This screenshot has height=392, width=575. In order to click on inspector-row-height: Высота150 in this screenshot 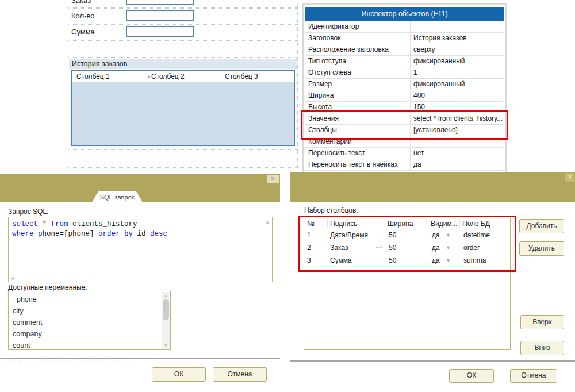, I will do `click(405, 107)`.